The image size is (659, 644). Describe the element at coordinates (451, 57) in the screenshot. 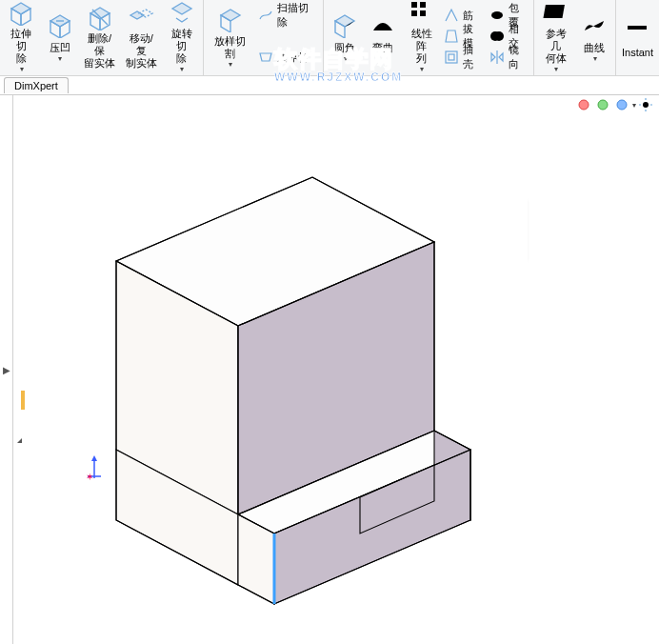

I see `shell-icon` at that location.